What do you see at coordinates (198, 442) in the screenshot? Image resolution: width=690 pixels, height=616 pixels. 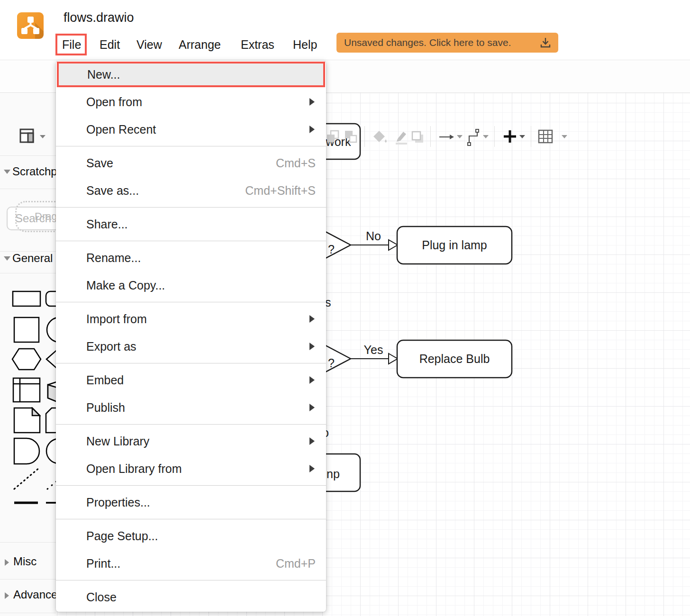 I see `menu-item-label: New Library` at bounding box center [198, 442].